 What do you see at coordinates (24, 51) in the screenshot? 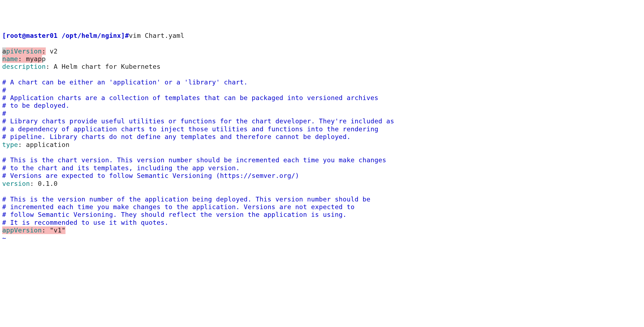
I see `yaml-key-apiversion: piVersion` at bounding box center [24, 51].